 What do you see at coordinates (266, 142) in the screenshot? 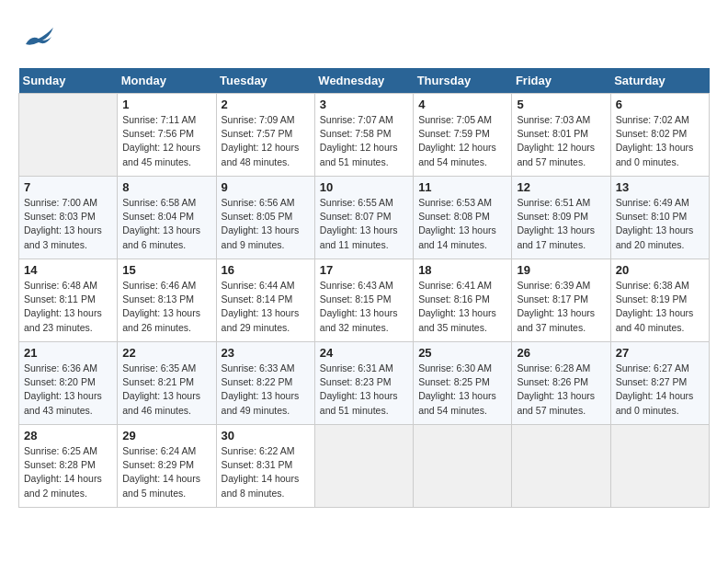
I see `day-info: Sunrise: 7:09 AMSunset: 7:57 PMDaylight:…` at bounding box center [266, 142].